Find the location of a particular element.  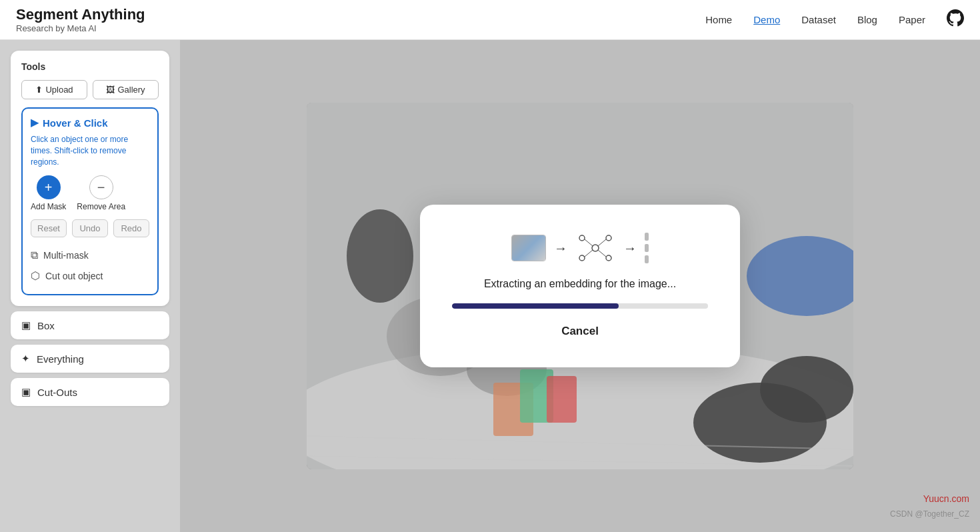

hover-click-desc: Click an object one or more times. Shift… is located at coordinates (90, 151).